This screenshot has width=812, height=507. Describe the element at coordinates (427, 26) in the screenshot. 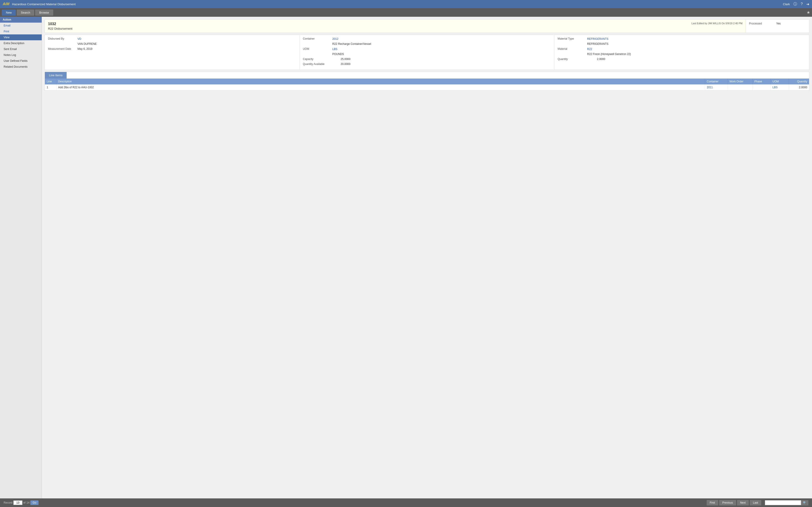

I see `top-section: 1032 R22 Disbursement Last Edited by JIM…` at that location.